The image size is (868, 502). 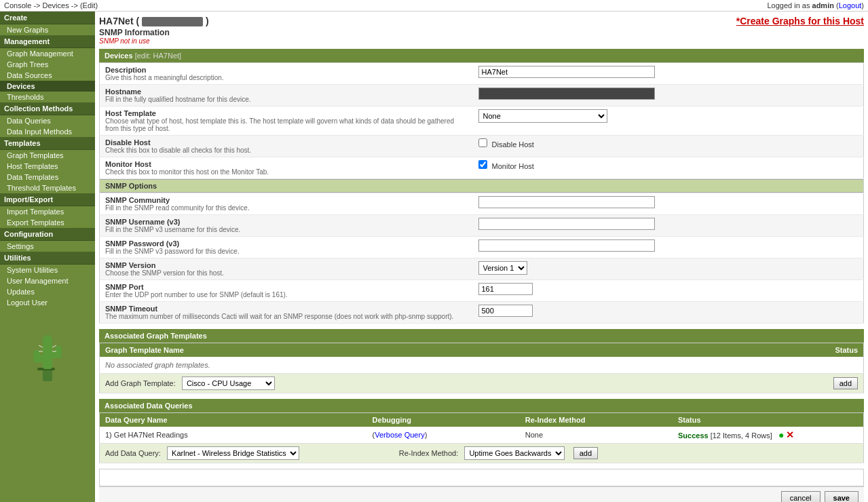 I want to click on no-graph-templates-text: No associated graph templates., so click(x=482, y=365).